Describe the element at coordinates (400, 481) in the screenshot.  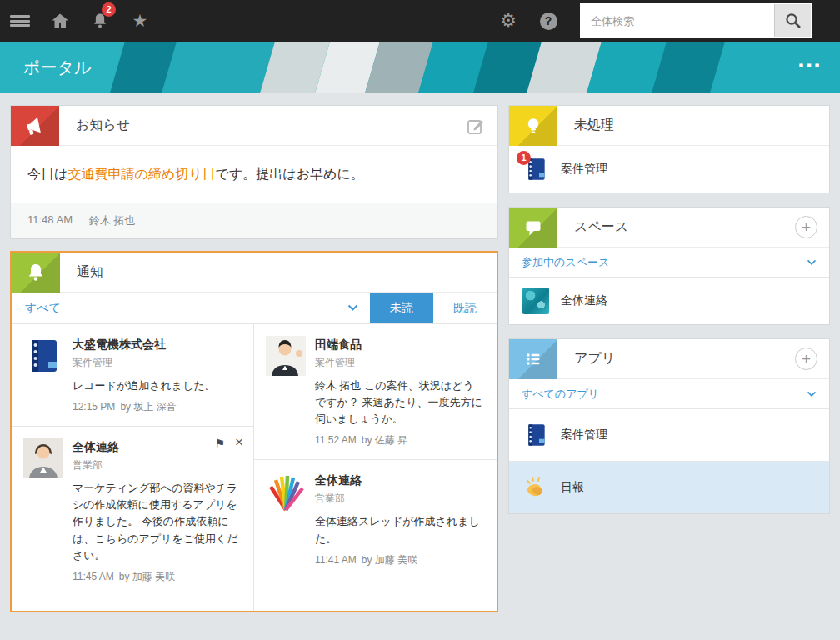
I see `notification-title: 全体連絡` at that location.